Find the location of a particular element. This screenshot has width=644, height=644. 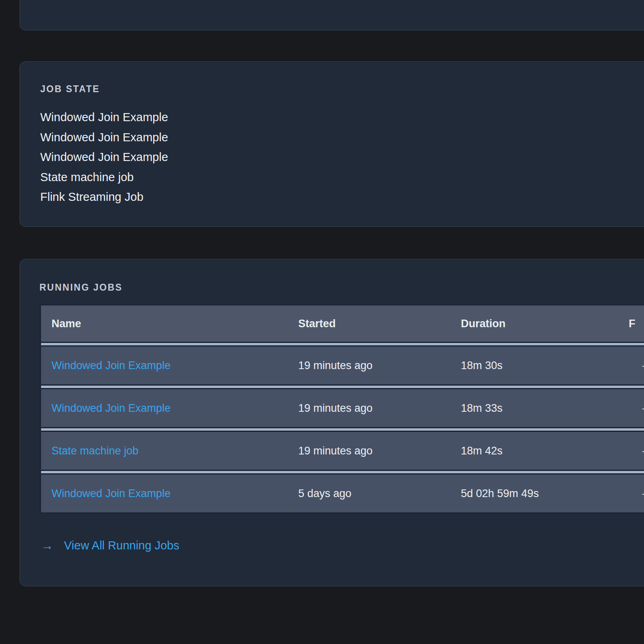

table-row: State machine job 19 minutes ago 18m 42s… is located at coordinates (343, 451).